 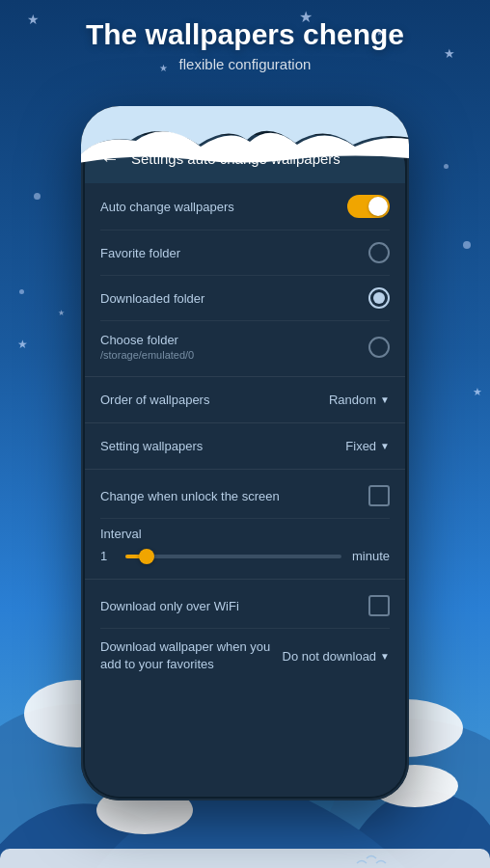 What do you see at coordinates (214, 399) in the screenshot?
I see `order-label: Order of wallpapers` at bounding box center [214, 399].